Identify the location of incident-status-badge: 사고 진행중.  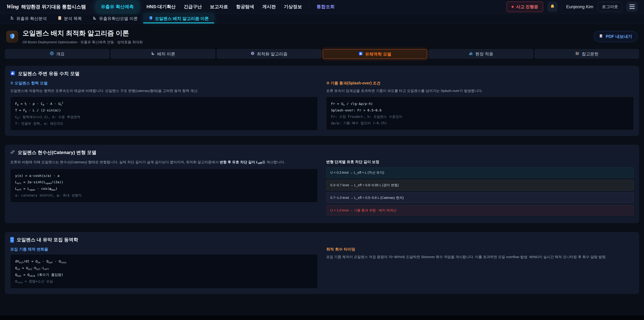
(525, 7).